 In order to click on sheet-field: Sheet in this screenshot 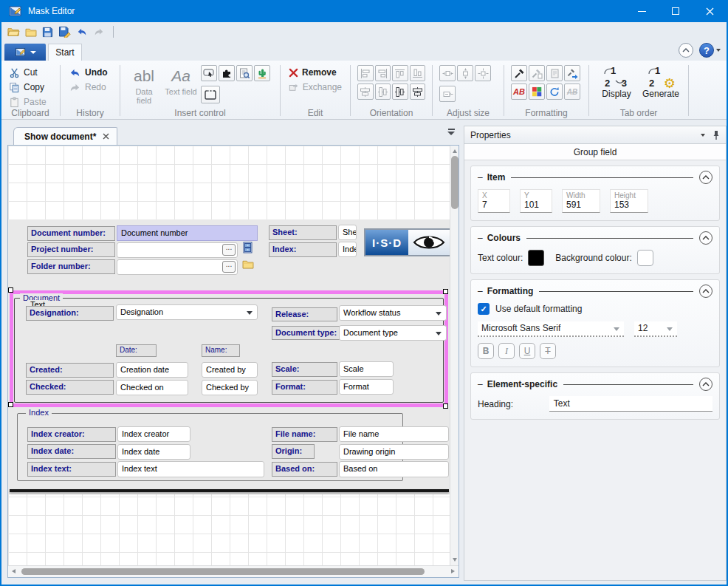, I will do `click(347, 232)`.